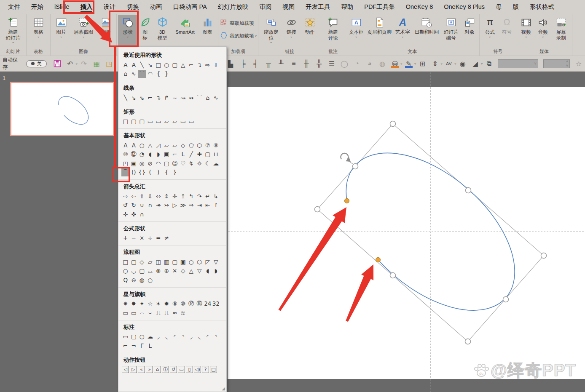 This screenshot has width=585, height=392. What do you see at coordinates (526, 31) in the screenshot?
I see `ribbon-button-video: 视频⌄` at bounding box center [526, 31].